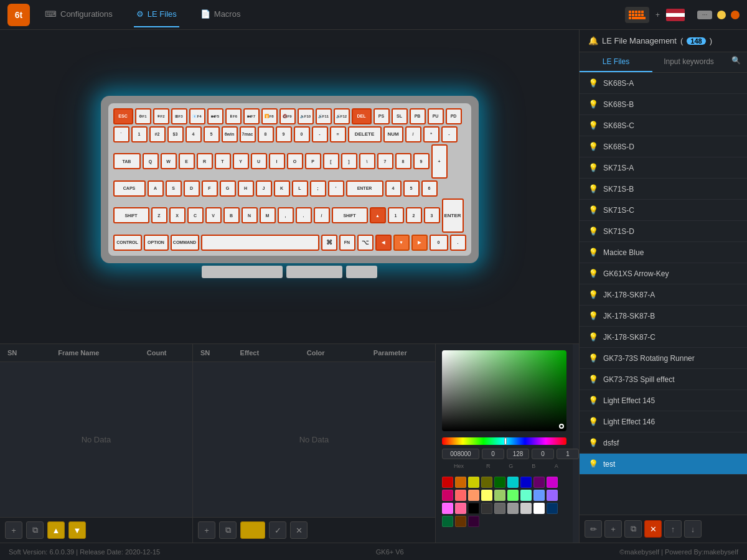 The image size is (747, 560). Describe the element at coordinates (504, 441) in the screenshot. I see `color-hue-bar` at that location.